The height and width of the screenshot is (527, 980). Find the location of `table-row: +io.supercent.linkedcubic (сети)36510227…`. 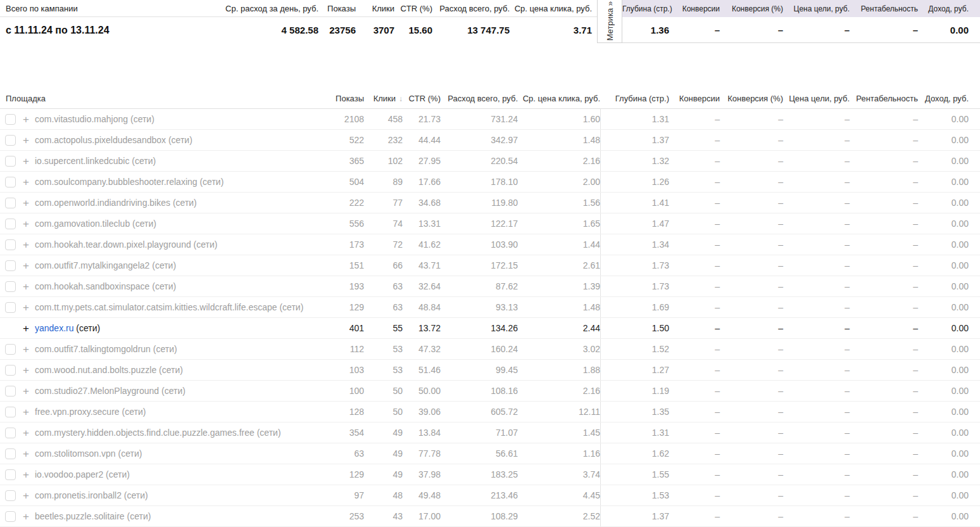

table-row: +io.supercent.linkedcubic (сети)36510227… is located at coordinates (490, 161).